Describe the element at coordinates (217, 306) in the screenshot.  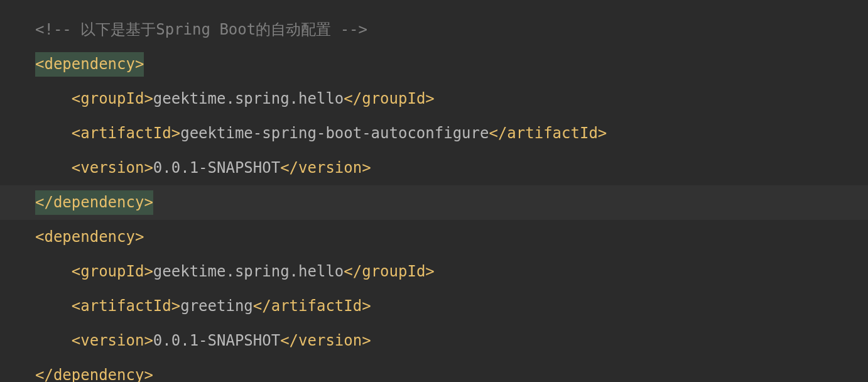
I see `xml-text-artifactid: greeting` at that location.